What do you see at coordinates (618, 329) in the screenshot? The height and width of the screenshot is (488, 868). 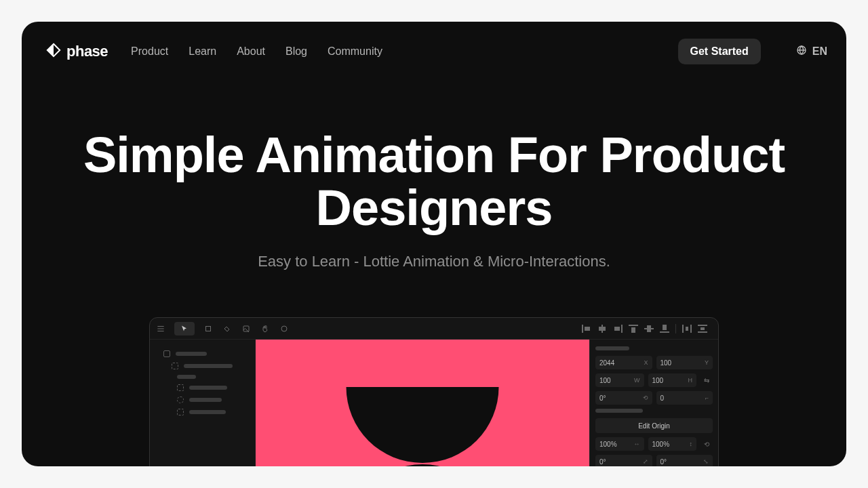 I see `align-right-icon` at bounding box center [618, 329].